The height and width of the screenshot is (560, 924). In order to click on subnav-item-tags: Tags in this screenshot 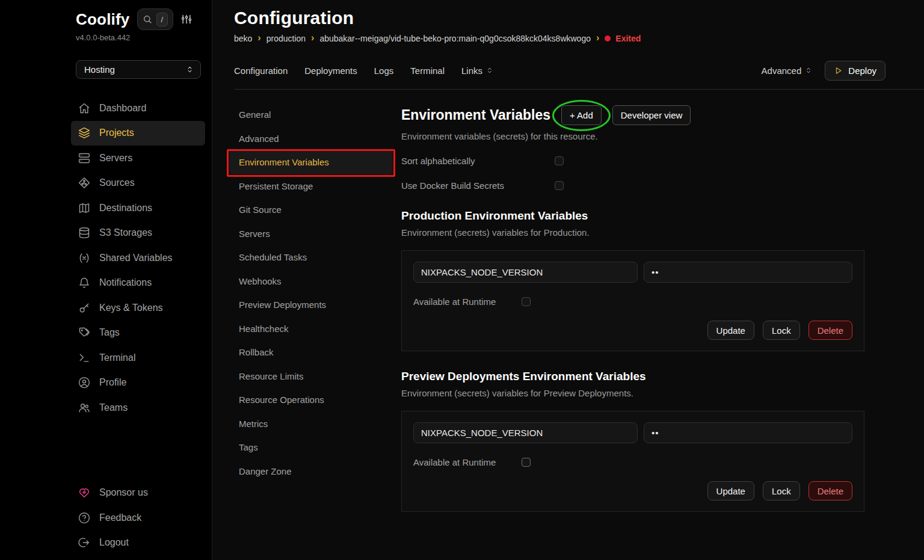, I will do `click(311, 448)`.